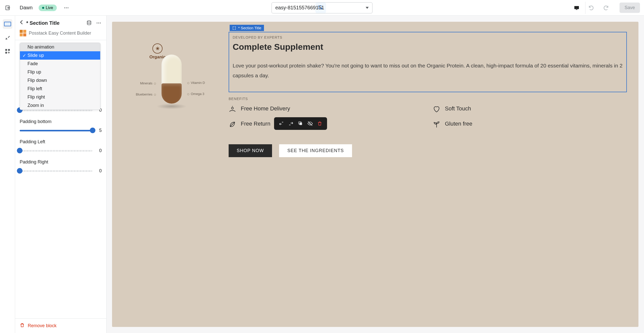 The image size is (644, 333). I want to click on sidebar-header: * Section Title, so click(61, 21).